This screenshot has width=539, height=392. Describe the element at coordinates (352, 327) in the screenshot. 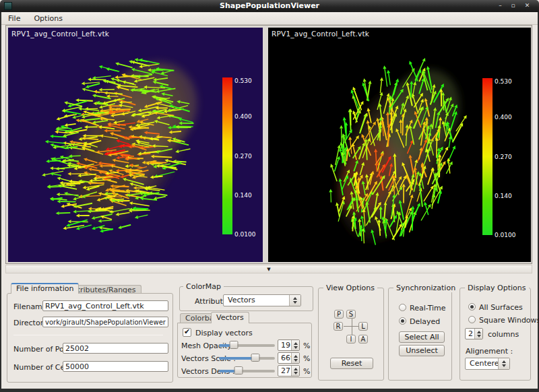

I see `axis-line-vertical` at that location.